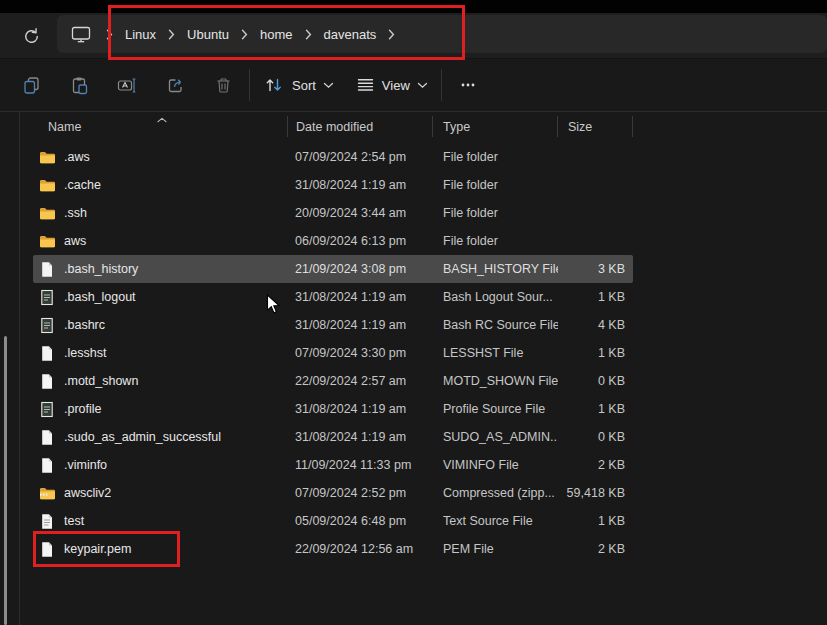 This screenshot has width=827, height=625. I want to click on delete-button, so click(223, 85).